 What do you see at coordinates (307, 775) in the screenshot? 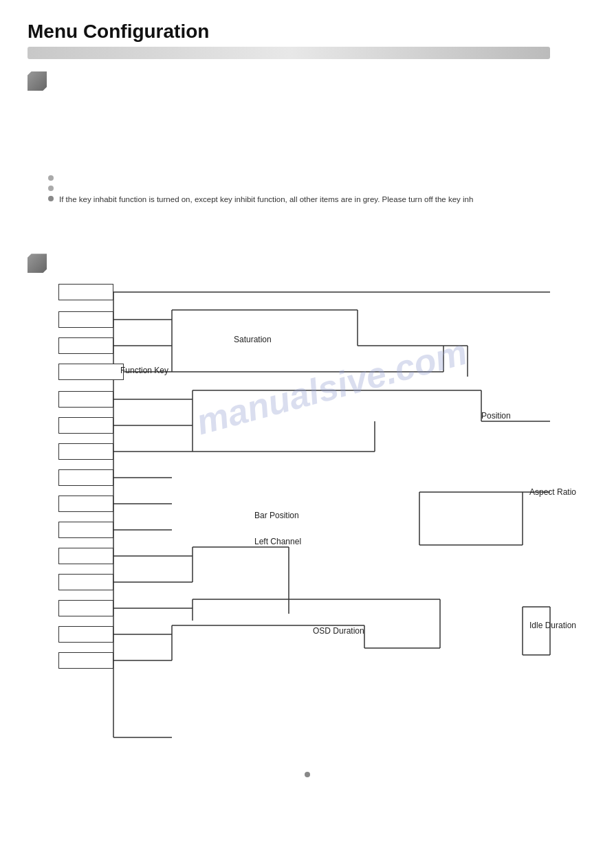
I see `bottom-bullet-section` at bounding box center [307, 775].